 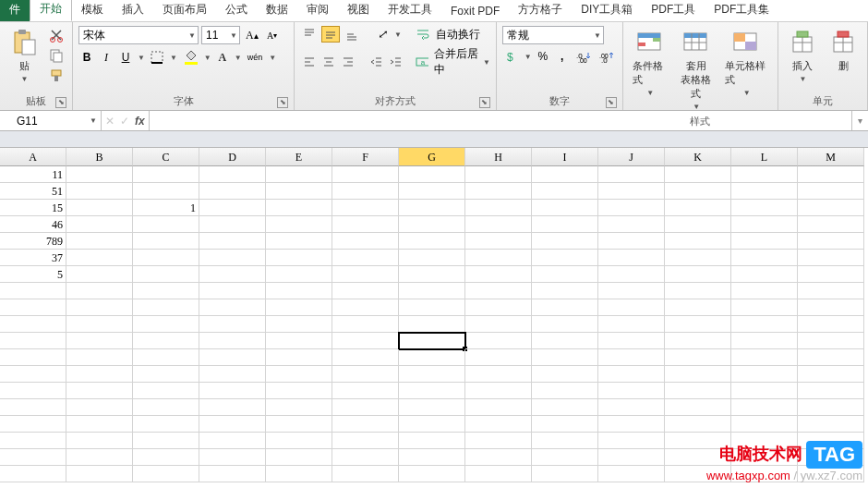 I want to click on tab-insert: 插入, so click(x=133, y=11).